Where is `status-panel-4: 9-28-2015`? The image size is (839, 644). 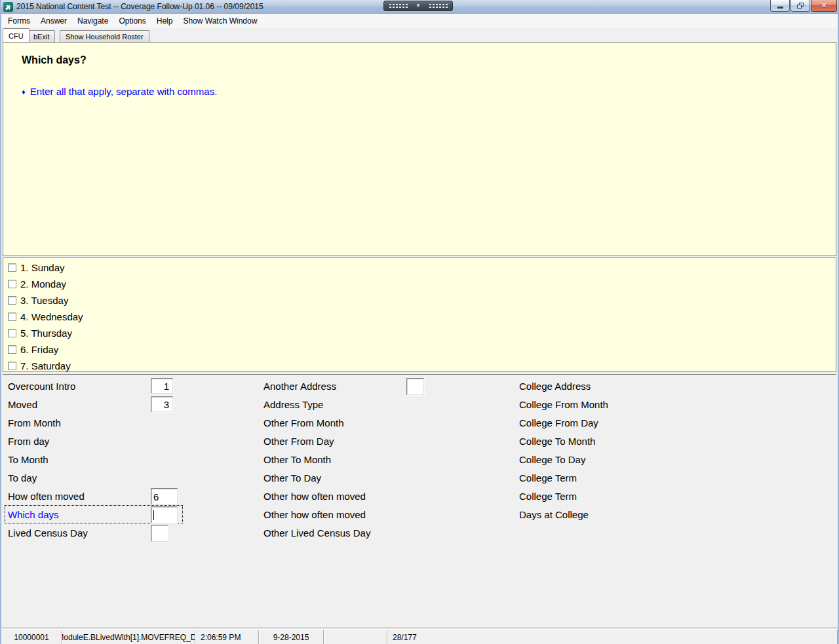 status-panel-4: 9-28-2015 is located at coordinates (291, 637).